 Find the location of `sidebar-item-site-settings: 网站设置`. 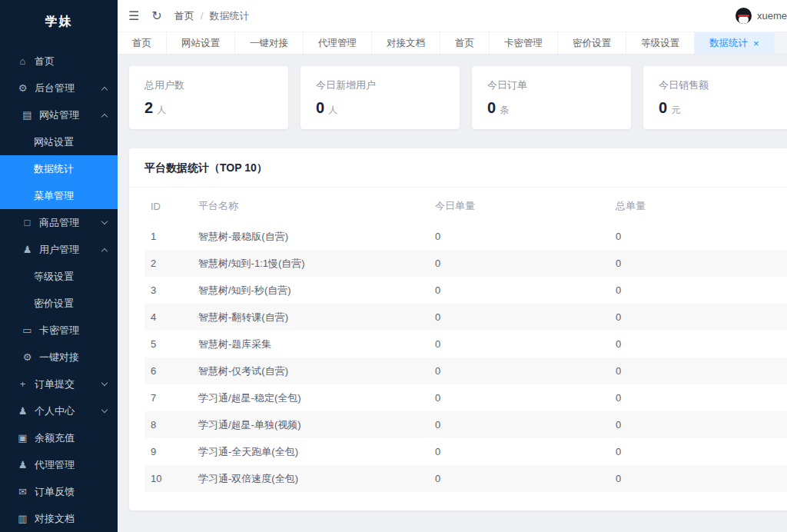

sidebar-item-site-settings: 网站设置 is located at coordinates (58, 141).